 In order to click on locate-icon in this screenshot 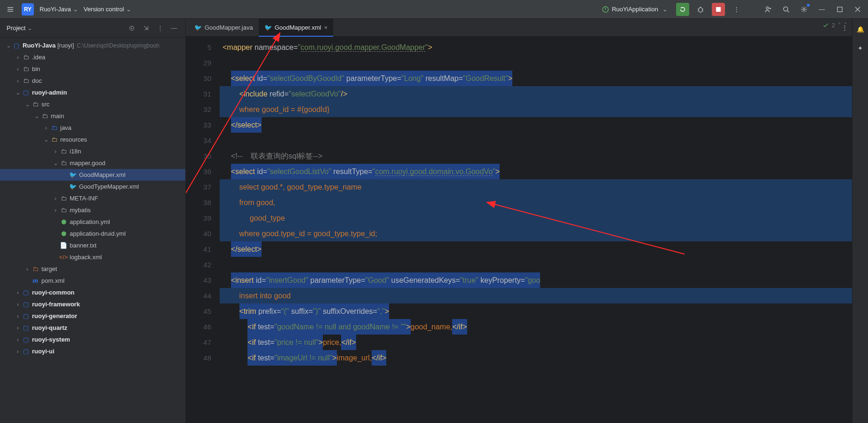, I will do `click(132, 28)`.